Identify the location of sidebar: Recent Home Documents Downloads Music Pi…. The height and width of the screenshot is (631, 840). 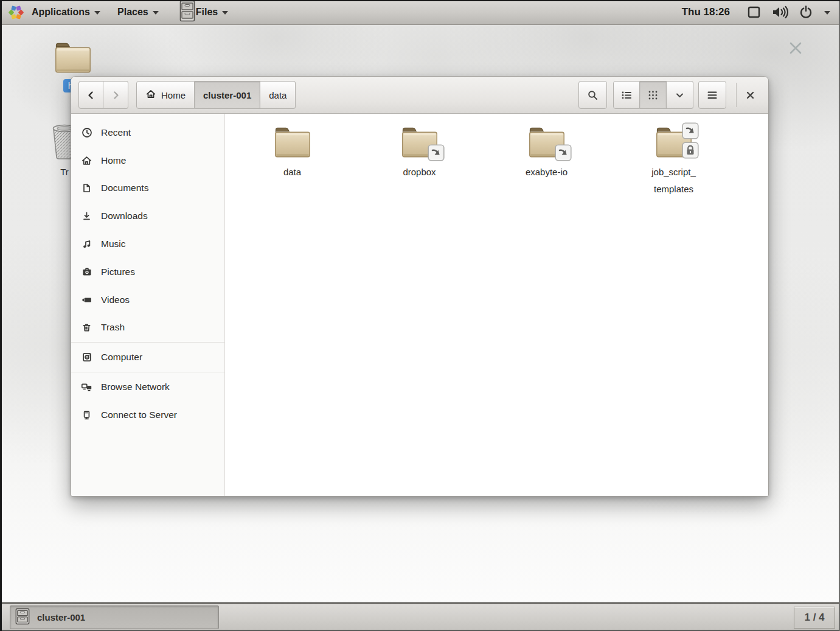
(148, 305).